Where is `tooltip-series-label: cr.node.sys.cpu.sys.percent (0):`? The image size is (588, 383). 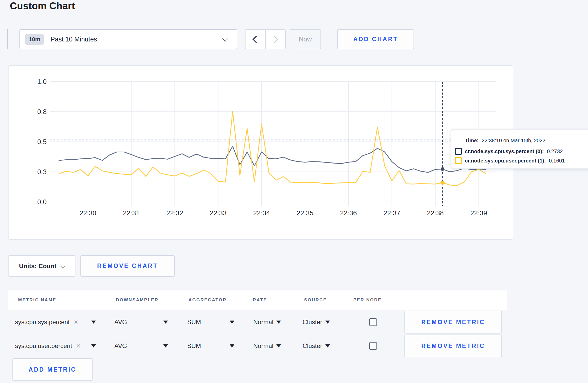 tooltip-series-label: cr.node.sys.cpu.sys.percent (0): is located at coordinates (505, 151).